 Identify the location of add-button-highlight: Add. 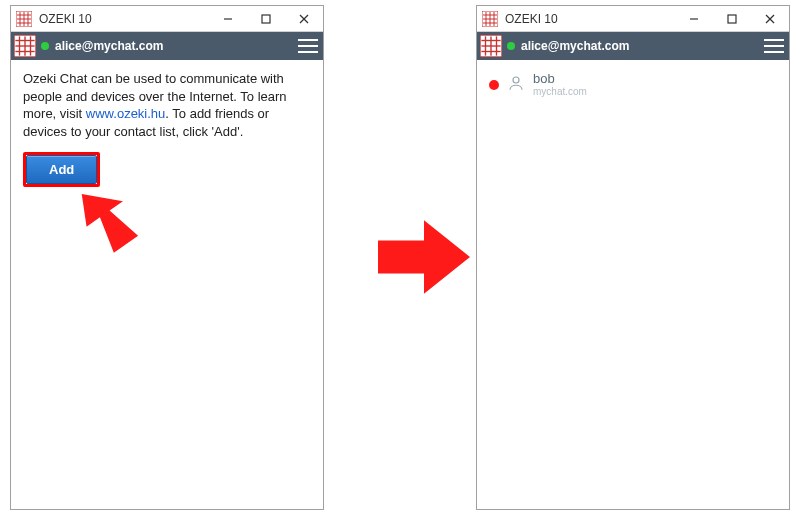
(62, 170).